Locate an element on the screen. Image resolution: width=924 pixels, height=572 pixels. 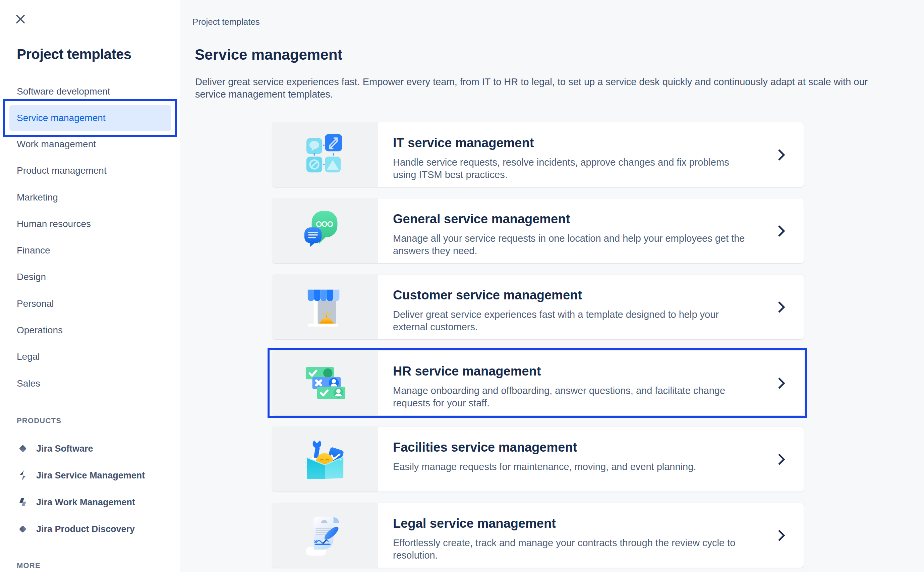
card-body: Customer service management Deliver grea… is located at coordinates (591, 307).